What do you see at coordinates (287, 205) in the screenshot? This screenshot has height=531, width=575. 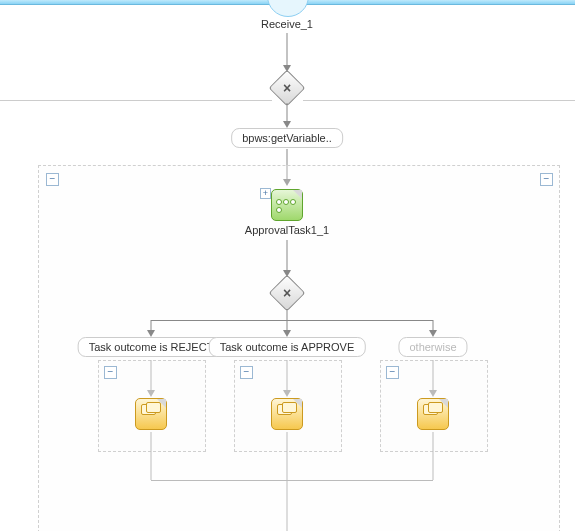 I see `approval-task-node: +` at bounding box center [287, 205].